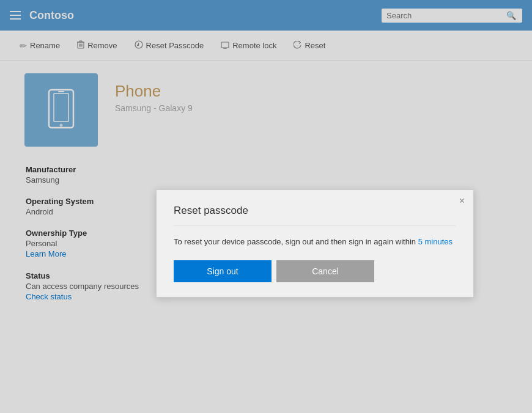 Image resolution: width=532 pixels, height=413 pixels. What do you see at coordinates (315, 226) in the screenshot?
I see `modal-divider` at bounding box center [315, 226].